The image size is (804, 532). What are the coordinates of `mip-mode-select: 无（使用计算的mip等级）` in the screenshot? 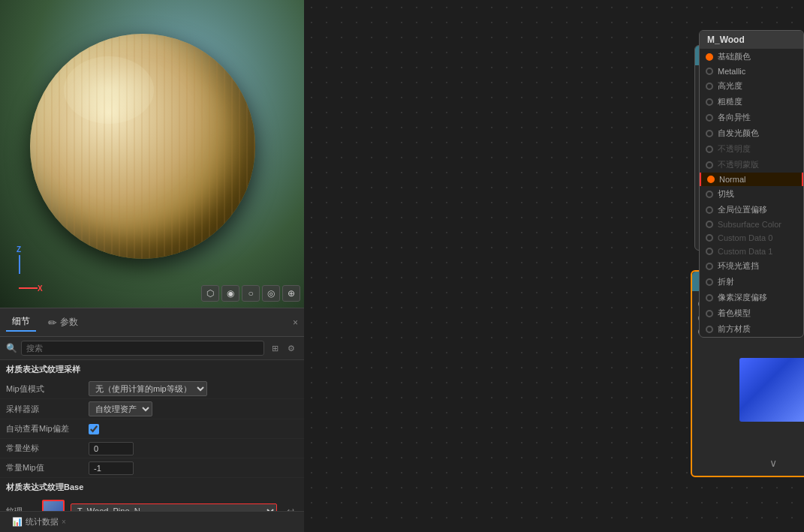 It's located at (148, 389).